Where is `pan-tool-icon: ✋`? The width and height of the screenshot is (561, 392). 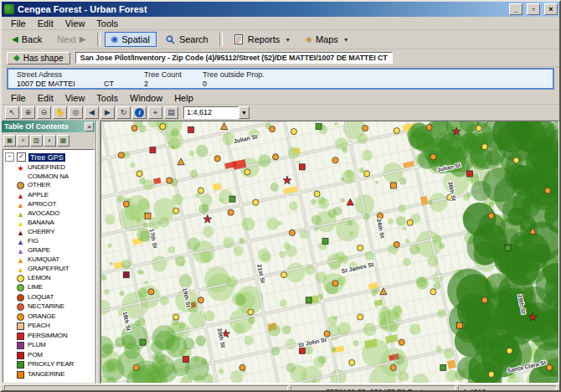 pan-tool-icon: ✋ is located at coordinates (60, 112).